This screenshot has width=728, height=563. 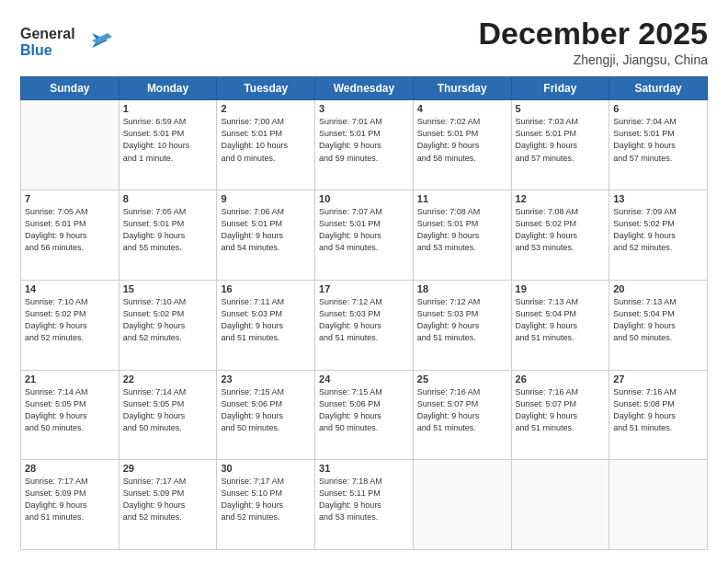 I want to click on calendar-cell: 22Sunrise: 7:14 AMSunset: 5:05 PMDayligh…, so click(x=167, y=415).